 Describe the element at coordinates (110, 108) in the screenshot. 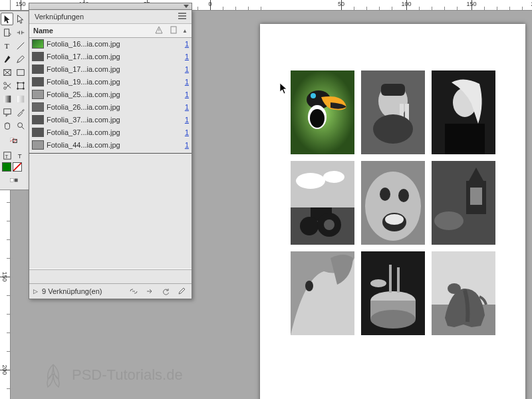

I see `link-row: Fotolia_26...ia.com.jpg1` at that location.